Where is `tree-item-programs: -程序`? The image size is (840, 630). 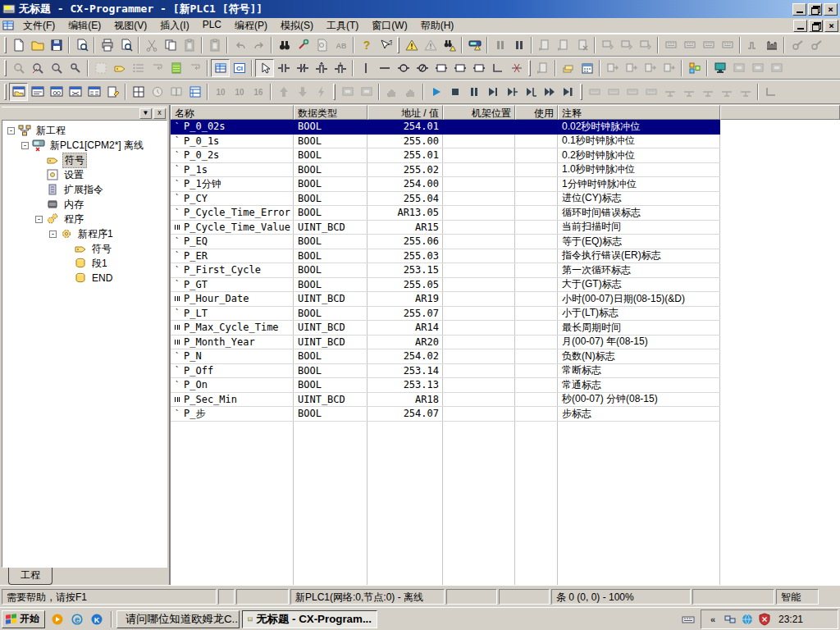
tree-item-programs: -程序 is located at coordinates (84, 219).